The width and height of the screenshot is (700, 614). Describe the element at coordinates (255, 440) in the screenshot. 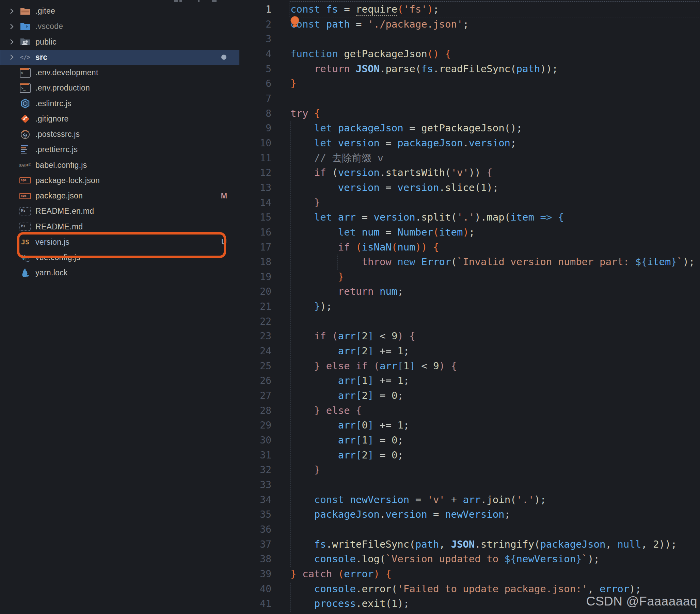

I see `line-number: 30` at that location.